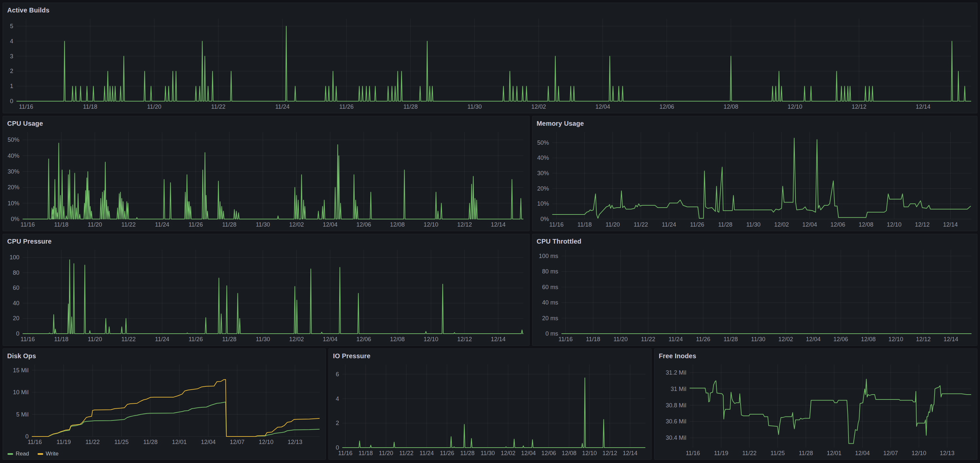  What do you see at coordinates (816, 354) in the screenshot?
I see `panel-title-free-inodes: Free Inodes` at bounding box center [816, 354].